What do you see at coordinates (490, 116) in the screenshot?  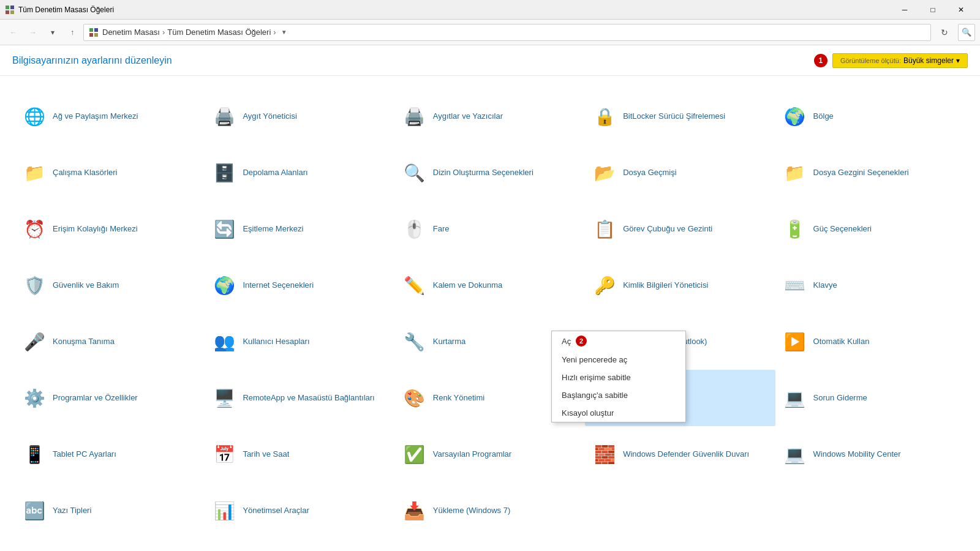 I see `item-aygitlar-yazicilar: 🖨️ Aygıtlar ve Yazıcılar` at bounding box center [490, 116].